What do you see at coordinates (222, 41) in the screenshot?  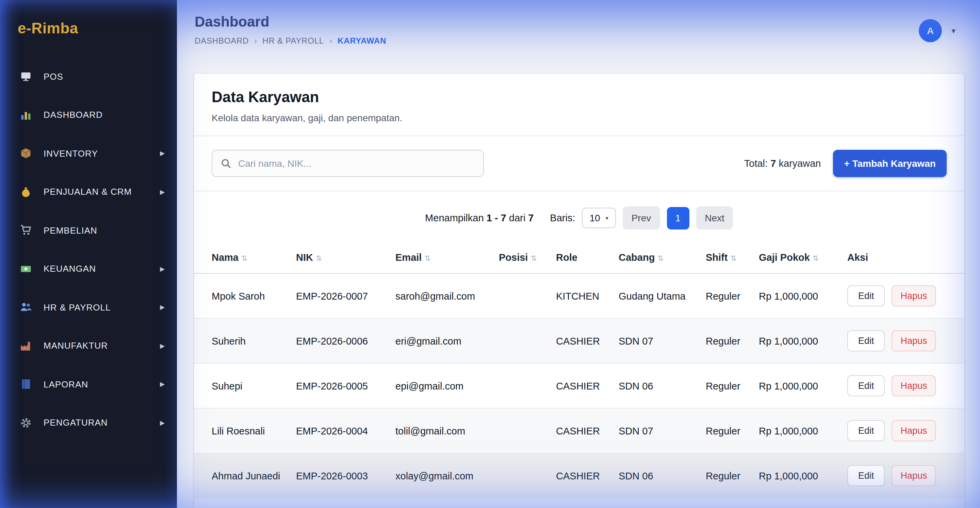 I see `breadcrumb-item: DASHBOARD` at bounding box center [222, 41].